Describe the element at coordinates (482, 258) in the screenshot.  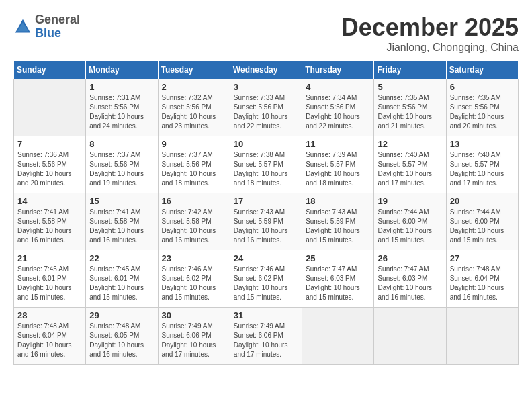
I see `day-number: 27` at that location.